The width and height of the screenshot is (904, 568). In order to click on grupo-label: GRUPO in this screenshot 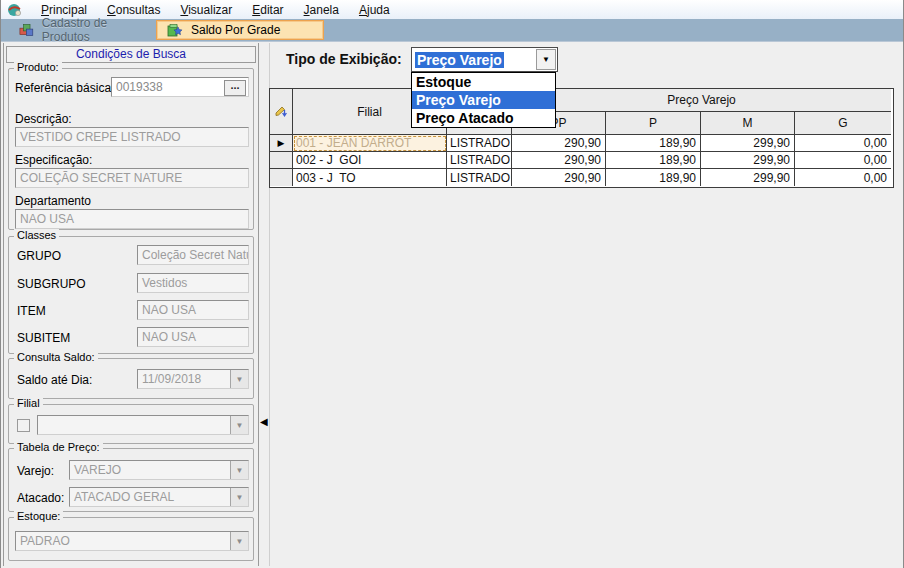, I will do `click(39, 256)`.